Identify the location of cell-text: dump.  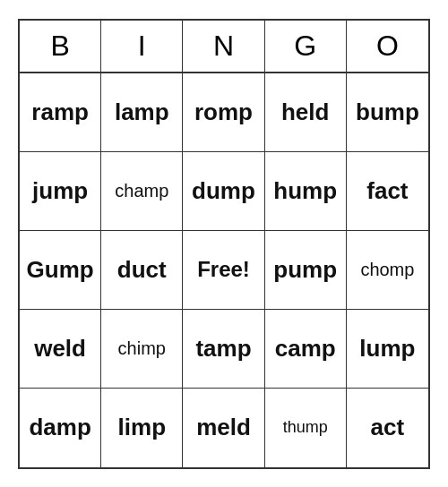
(224, 192).